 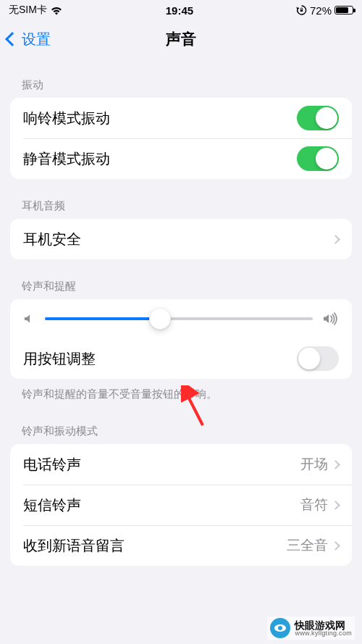 I want to click on watermark-logo-icon, so click(x=280, y=628).